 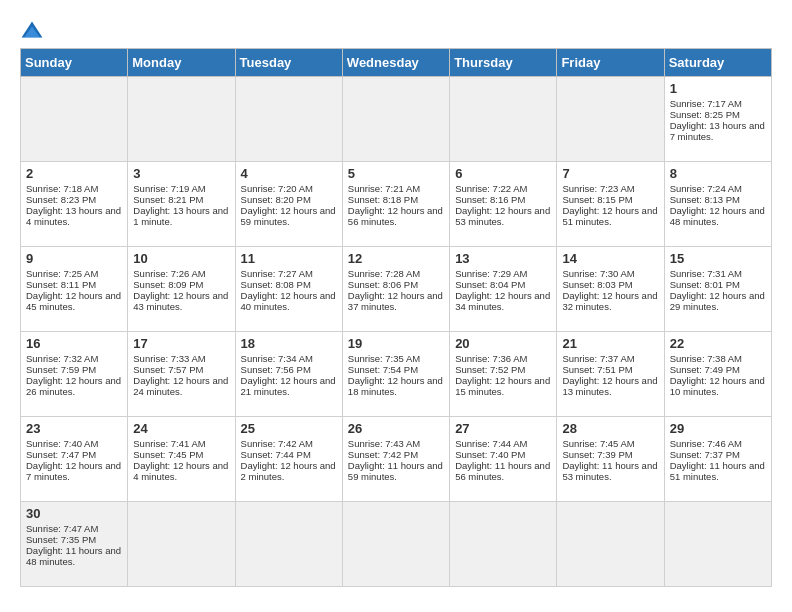 What do you see at coordinates (288, 204) in the screenshot?
I see `calendar-cell: 4Sunrise: 7:20 AMSunset: 8:20 PMDaylight…` at bounding box center [288, 204].